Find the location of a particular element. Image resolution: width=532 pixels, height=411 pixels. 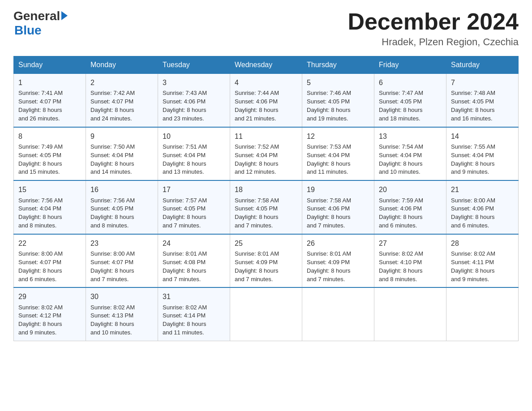

day-info: Sunrise: 7:57 AM Sunset: 4:05 PM Dayligh… is located at coordinates (194, 213).